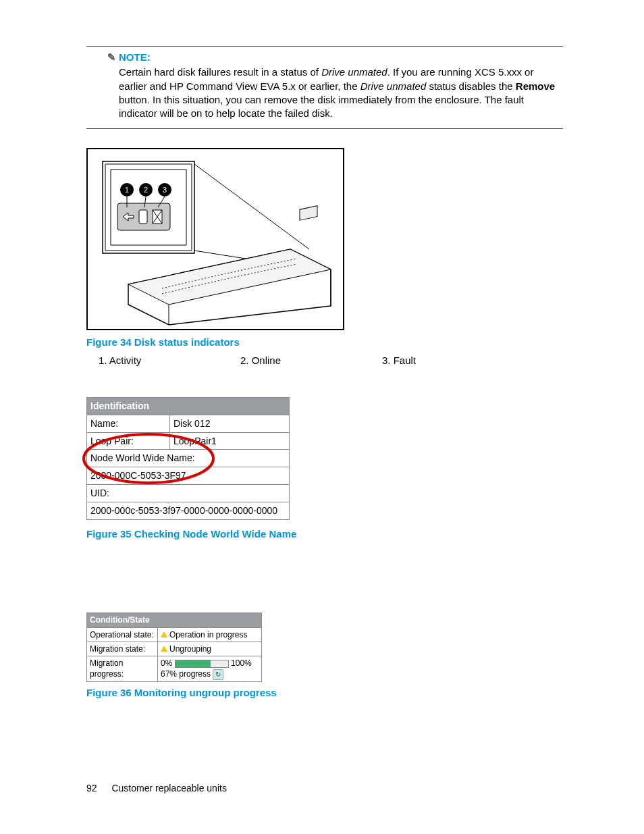 Image resolution: width=644 pixels, height=834 pixels. Describe the element at coordinates (325, 534) in the screenshot. I see `figure-35-caption: Figure 35 Checking Node World Wide Name` at that location.